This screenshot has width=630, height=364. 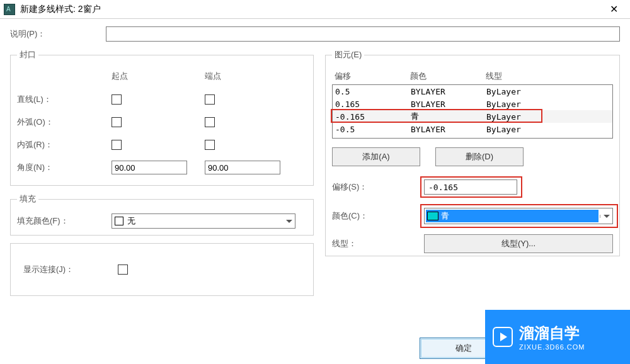 I want to click on caps-header-start: 起点, so click(x=158, y=76).